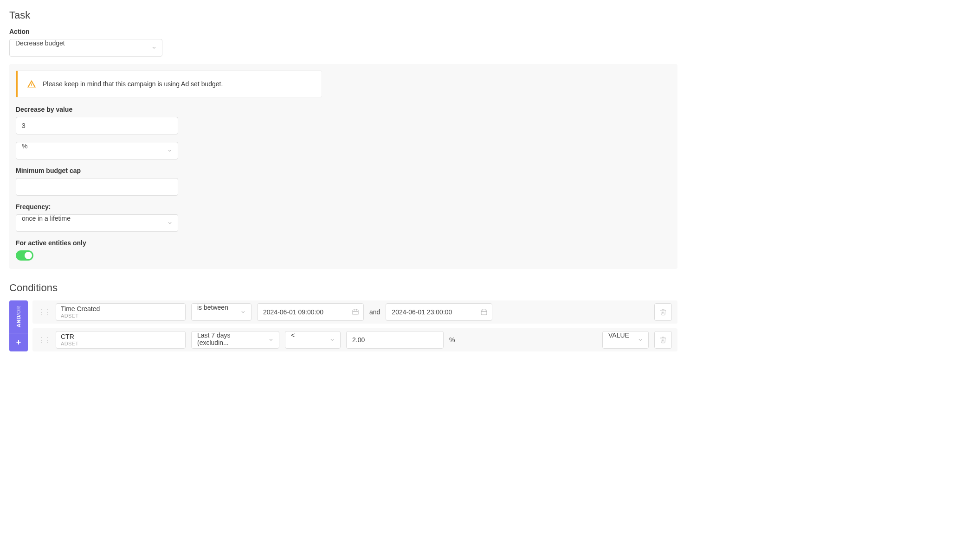 The image size is (980, 542). I want to click on condition-row: ⋮⋮ Time Created ADSET is between and, so click(355, 312).